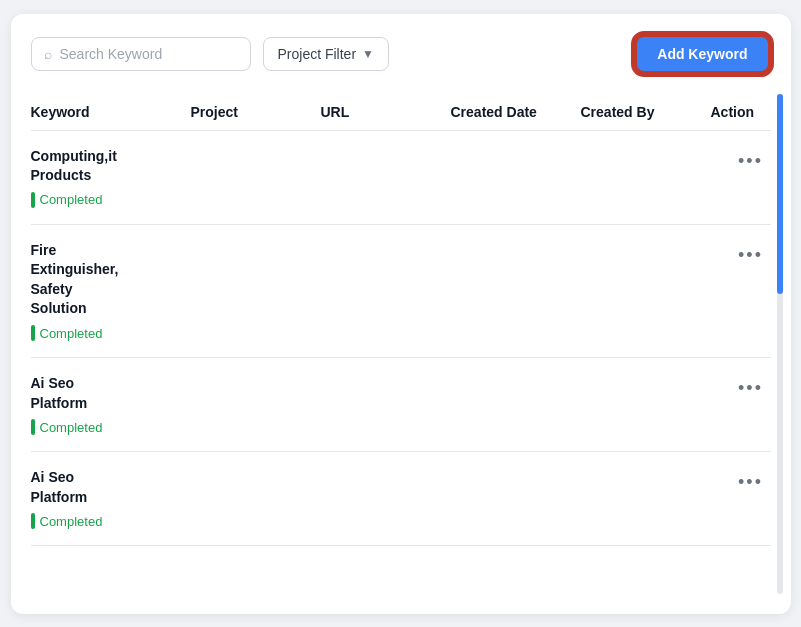 Image resolution: width=801 pixels, height=627 pixels. Describe the element at coordinates (702, 54) in the screenshot. I see `add-keyword-button: Add Keyword` at that location.